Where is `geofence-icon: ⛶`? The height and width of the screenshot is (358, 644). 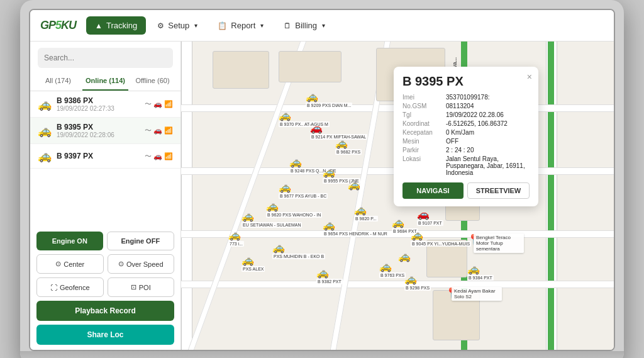 geofence-icon: ⛶ is located at coordinates (54, 288).